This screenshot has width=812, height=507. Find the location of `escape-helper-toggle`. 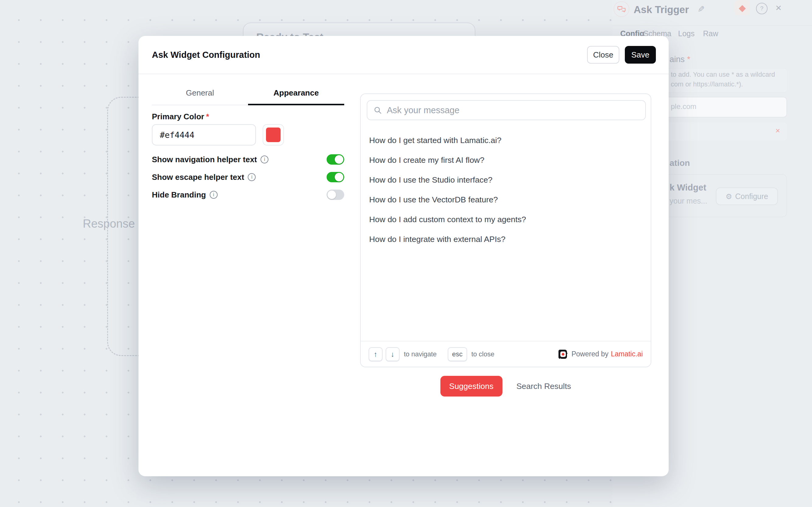

escape-helper-toggle is located at coordinates (335, 177).